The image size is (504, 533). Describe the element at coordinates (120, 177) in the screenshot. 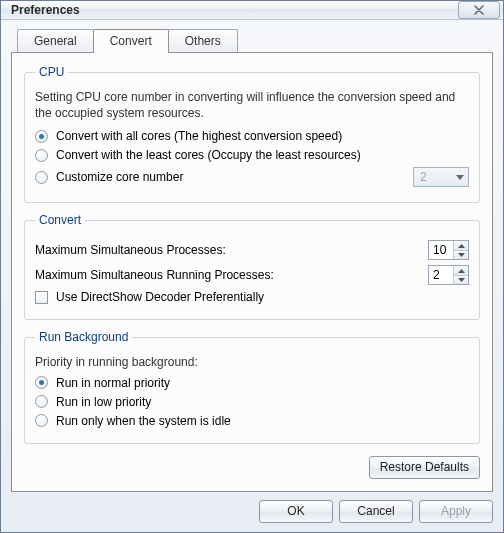

I see `cpu-option-custom-label: Customize core number` at that location.